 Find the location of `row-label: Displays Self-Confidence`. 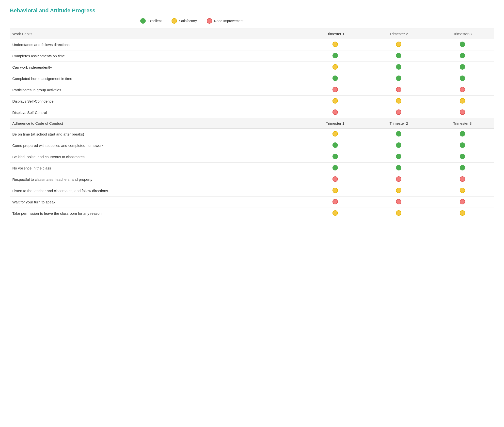

row-label: Displays Self-Confidence is located at coordinates (157, 101).